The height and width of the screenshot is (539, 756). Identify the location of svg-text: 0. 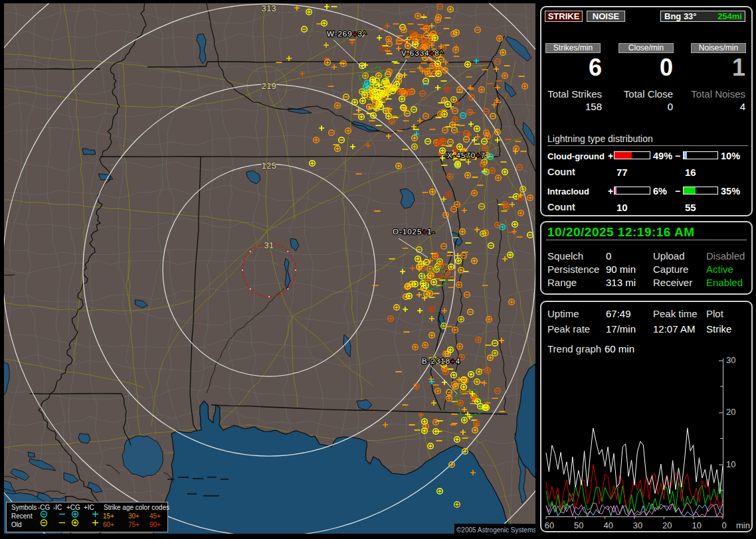
(724, 526).